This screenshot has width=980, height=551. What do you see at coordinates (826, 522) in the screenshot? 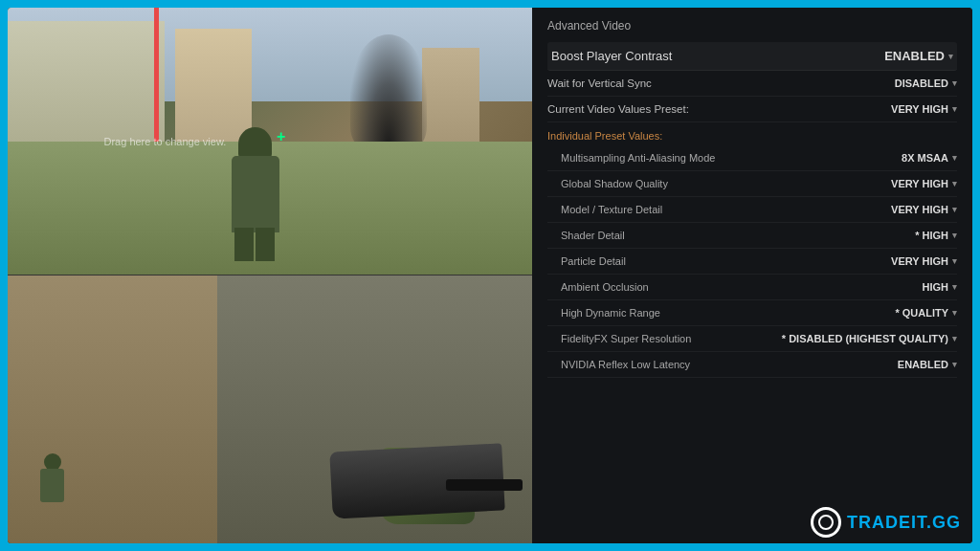
I see `logo-icon` at bounding box center [826, 522].